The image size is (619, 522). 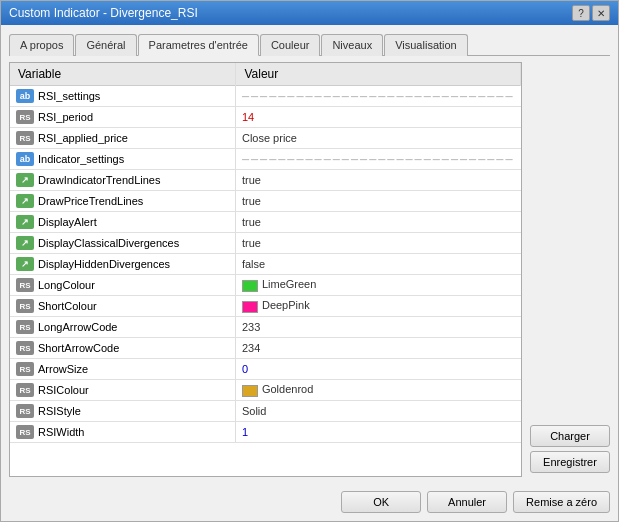 What do you see at coordinates (90, 201) in the screenshot?
I see `param-name: DrawPriceTrendLines` at bounding box center [90, 201].